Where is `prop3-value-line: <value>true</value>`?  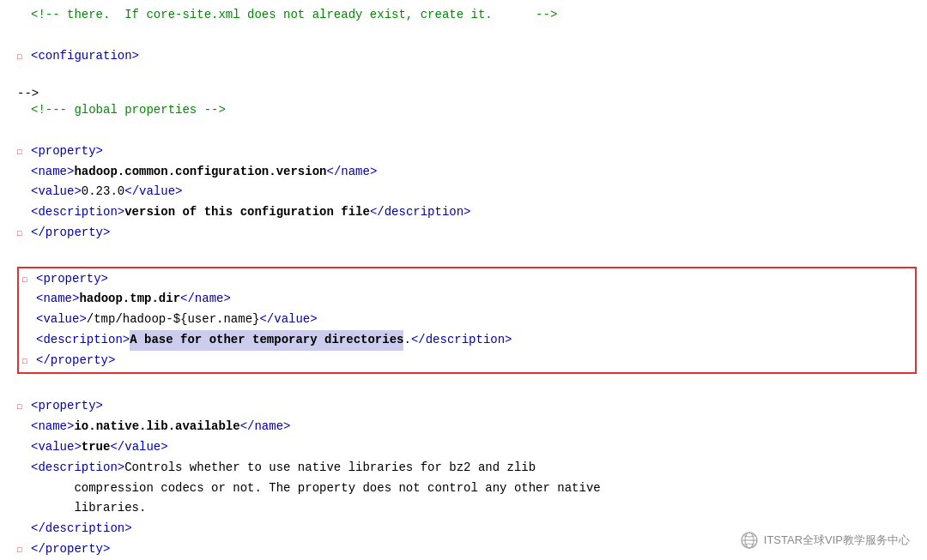
prop3-value-line: <value>true</value> is located at coordinates (467, 448).